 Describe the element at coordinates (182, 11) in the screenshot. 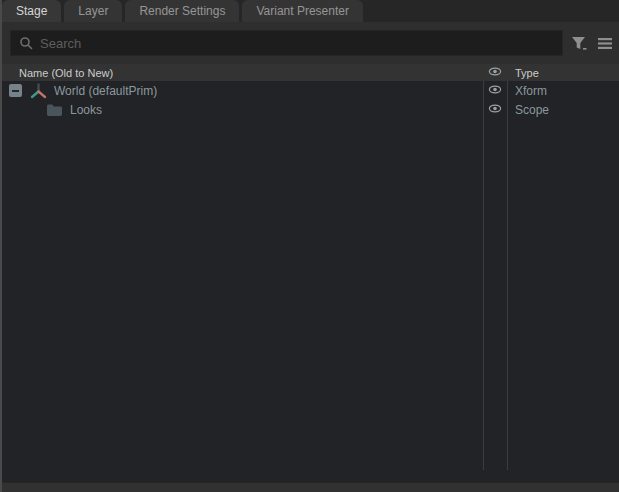

I see `tab-render-settings: Render Settings` at that location.